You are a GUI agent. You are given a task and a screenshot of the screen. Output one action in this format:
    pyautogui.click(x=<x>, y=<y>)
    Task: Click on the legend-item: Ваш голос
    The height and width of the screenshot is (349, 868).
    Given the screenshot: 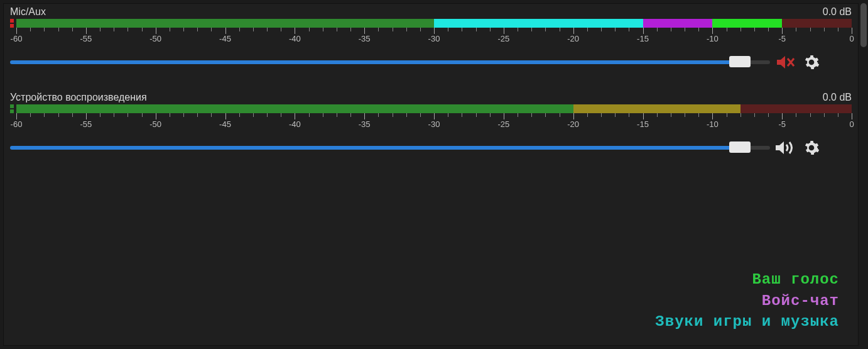 What is the action you would take?
    pyautogui.click(x=747, y=280)
    